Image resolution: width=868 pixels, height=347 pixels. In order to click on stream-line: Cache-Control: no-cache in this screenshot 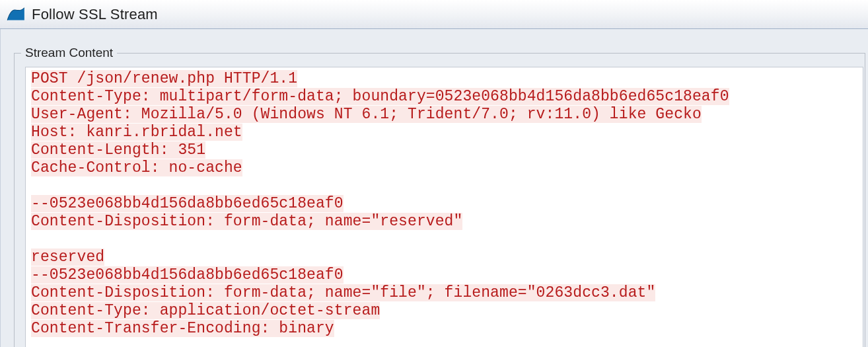, I will do `click(137, 168)`.